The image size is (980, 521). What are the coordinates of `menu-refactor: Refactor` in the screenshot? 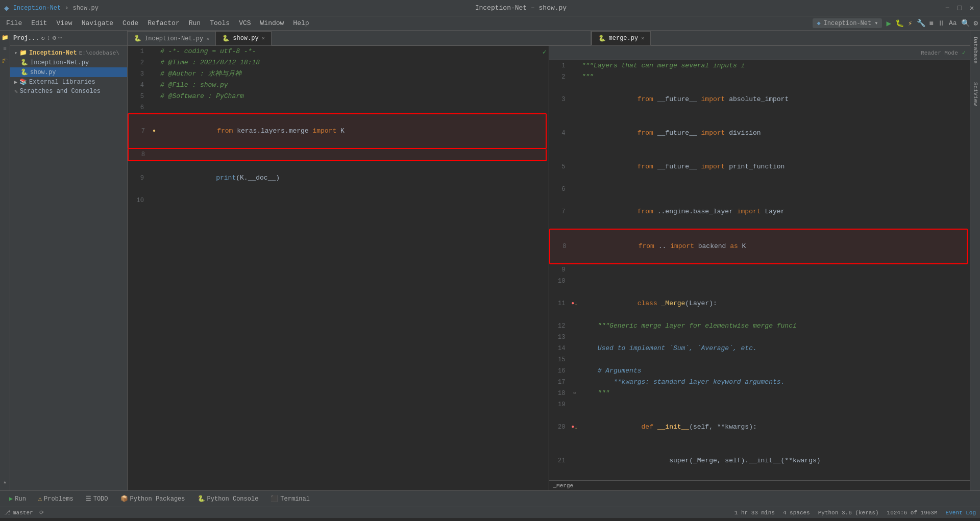 It's located at (163, 23).